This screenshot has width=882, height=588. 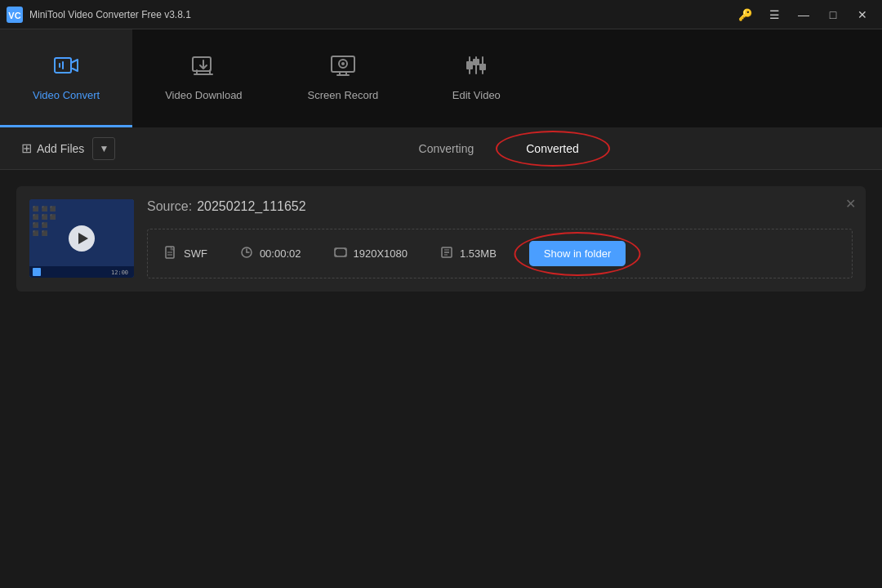 What do you see at coordinates (476, 69) in the screenshot?
I see `edit-video-icon` at bounding box center [476, 69].